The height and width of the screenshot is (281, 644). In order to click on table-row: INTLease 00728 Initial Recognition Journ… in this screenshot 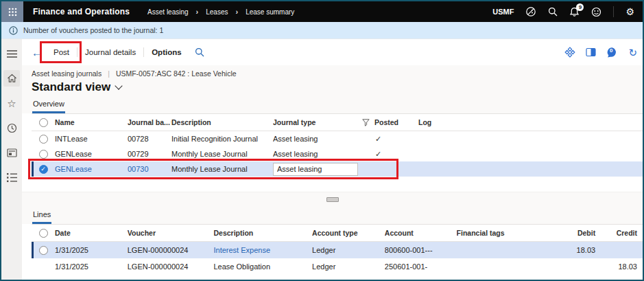, I will do `click(337, 139)`.